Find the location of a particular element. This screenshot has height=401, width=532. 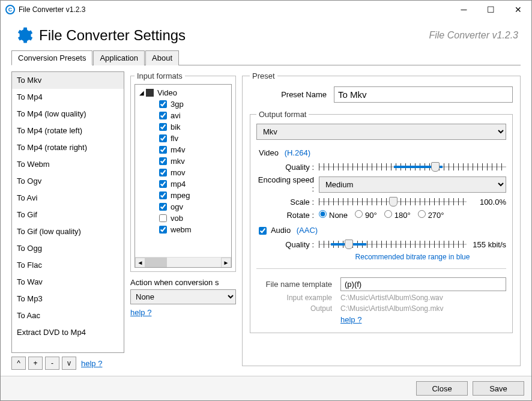

minimize-button: ─ is located at coordinates (464, 10).